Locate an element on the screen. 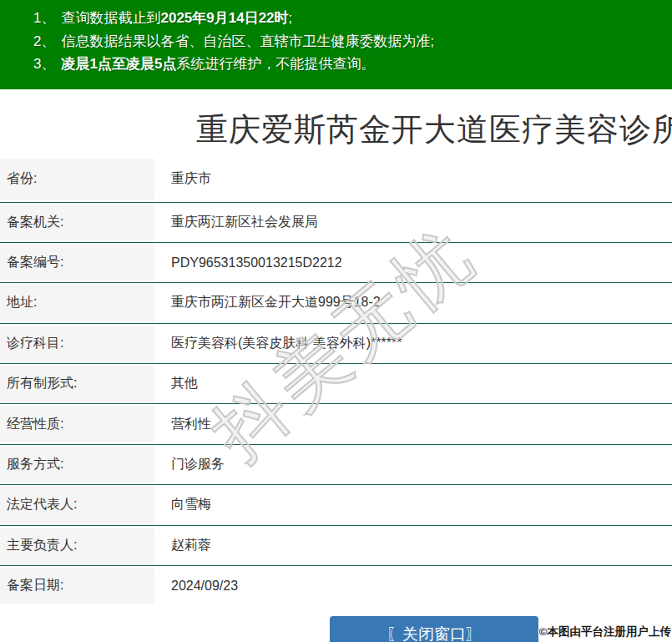 This screenshot has height=642, width=672. table-row: 备案编号: PDY96531350013215D2212 is located at coordinates (336, 262).